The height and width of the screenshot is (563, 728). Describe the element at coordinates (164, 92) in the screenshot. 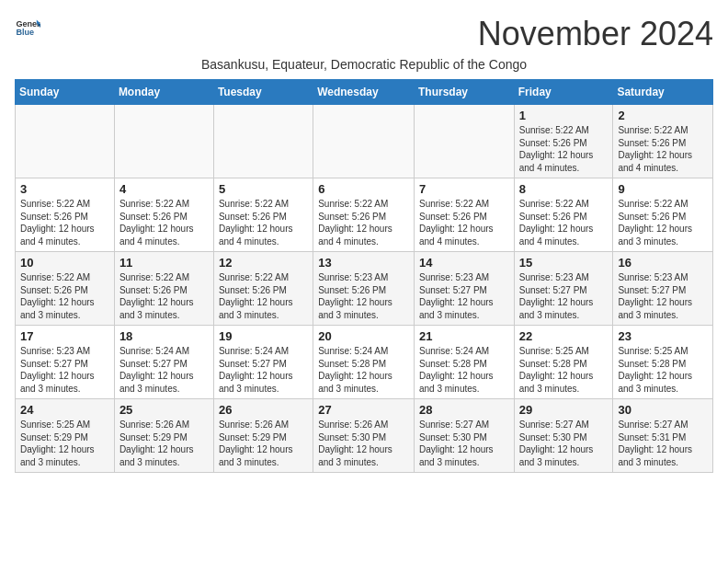

I see `col-monday: Monday` at that location.